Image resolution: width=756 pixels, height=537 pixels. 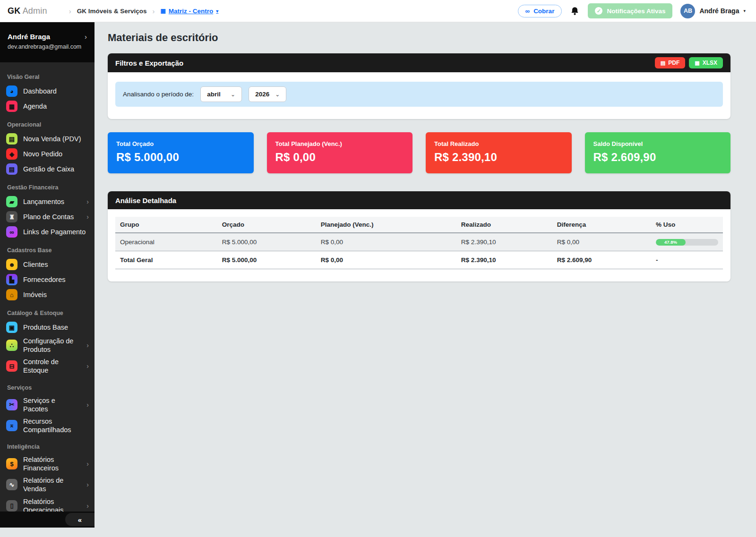 I want to click on users-icon: ☻, so click(x=12, y=264).